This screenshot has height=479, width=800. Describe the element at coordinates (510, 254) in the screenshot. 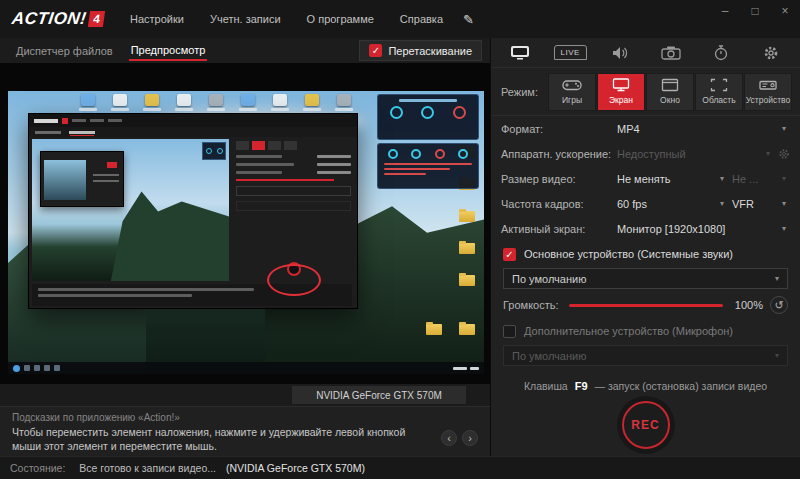

I see `primary-audio-checkbox: ✓` at that location.